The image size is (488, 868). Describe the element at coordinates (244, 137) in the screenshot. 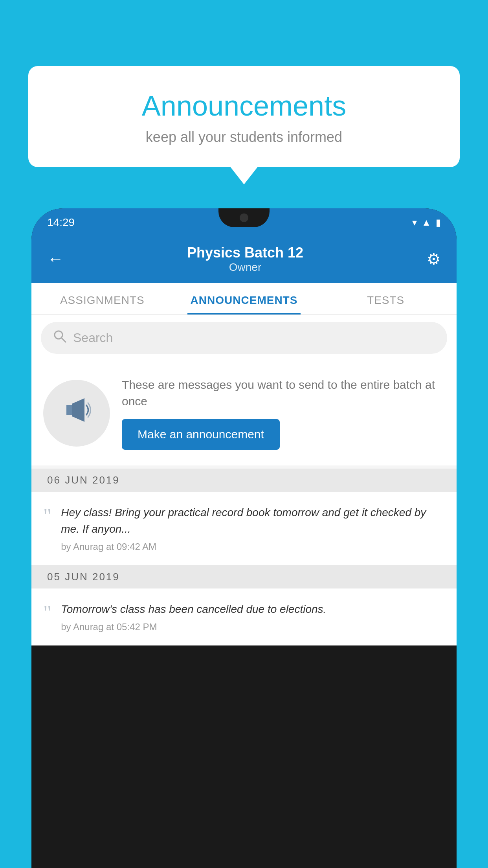

I see `announcements-subtitle: keep all your students informed` at that location.